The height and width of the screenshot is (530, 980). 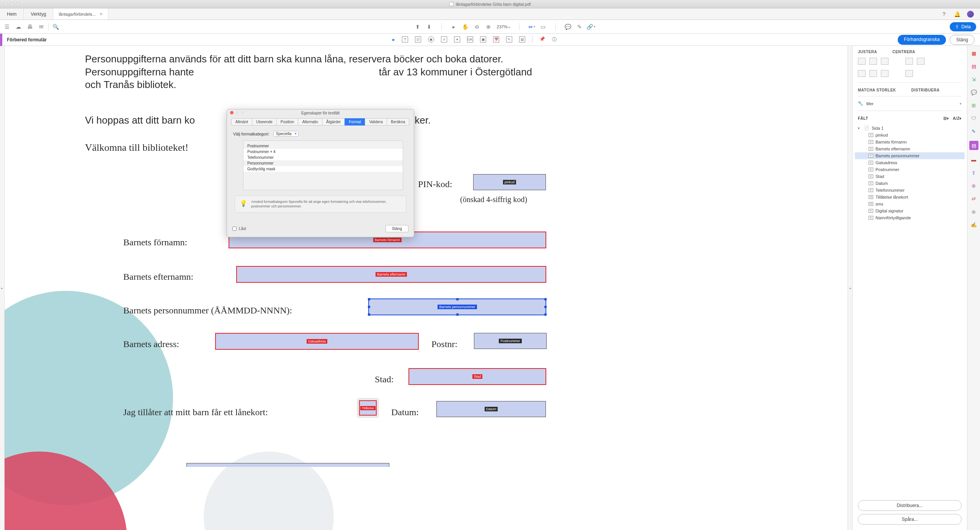 What do you see at coordinates (974, 212) in the screenshot?
I see `rail-more-icon: ⊕` at bounding box center [974, 212].